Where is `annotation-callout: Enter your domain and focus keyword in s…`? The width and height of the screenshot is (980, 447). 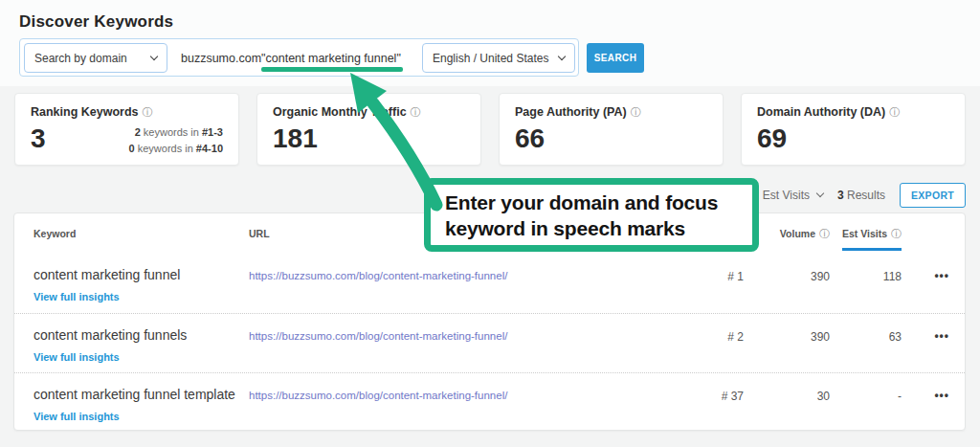
annotation-callout: Enter your domain and focus keyword in s… is located at coordinates (591, 214).